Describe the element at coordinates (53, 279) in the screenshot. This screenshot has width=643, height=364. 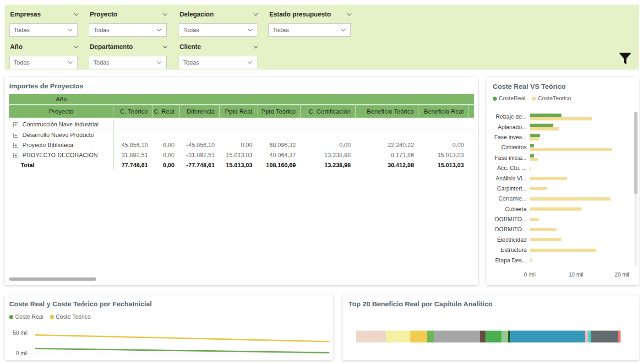
I see `table-horizontal-scrollbar` at that location.